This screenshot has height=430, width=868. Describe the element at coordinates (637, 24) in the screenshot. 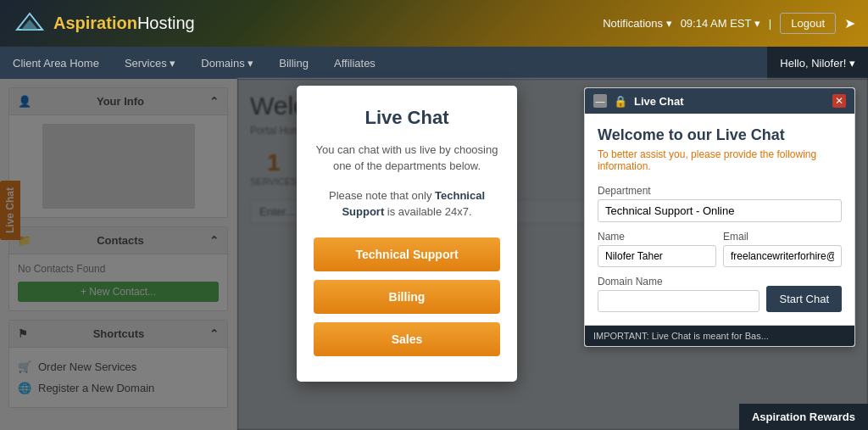

I see `notifications-button: Notifications ▾` at that location.